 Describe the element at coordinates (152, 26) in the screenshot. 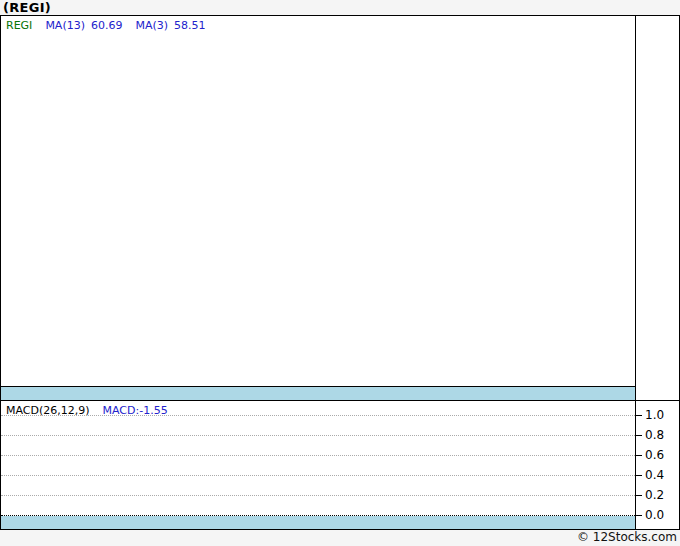

I see `legend-ma3-label: MA(3)` at that location.